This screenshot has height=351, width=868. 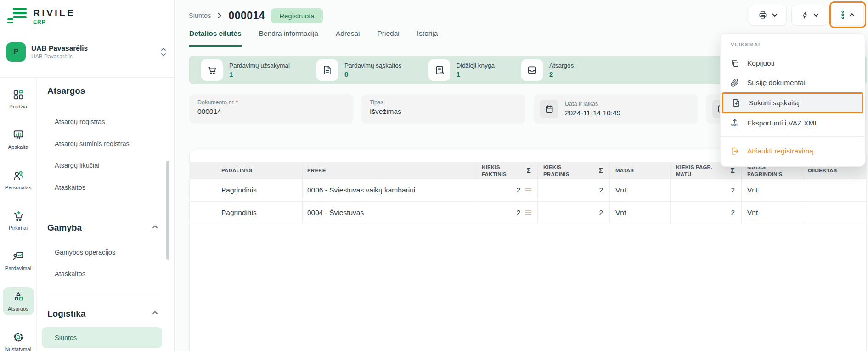 What do you see at coordinates (256, 16) in the screenshot?
I see `breadcrumb: Siuntos 000014 Registruota` at bounding box center [256, 16].